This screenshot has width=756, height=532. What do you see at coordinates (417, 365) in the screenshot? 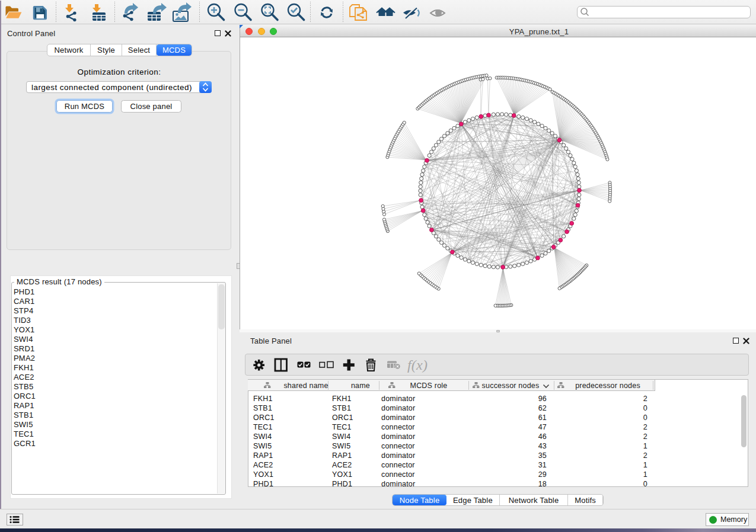
I see `svg-text: f(x)` at bounding box center [417, 365].